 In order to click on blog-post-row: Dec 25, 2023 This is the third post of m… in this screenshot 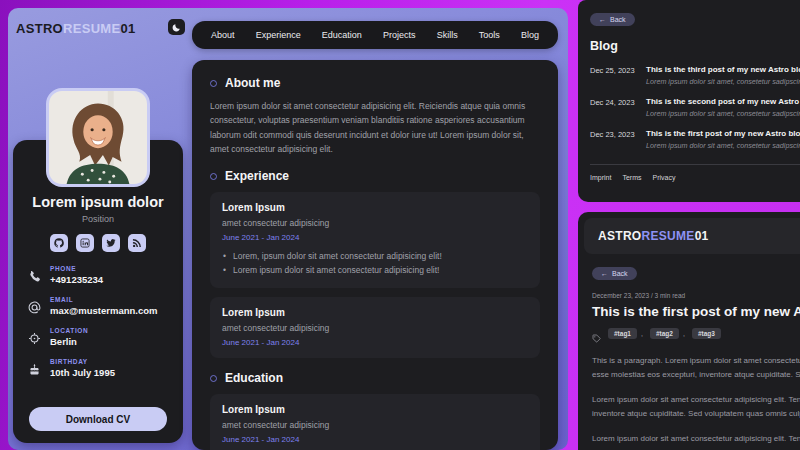, I will do `click(695, 76)`.